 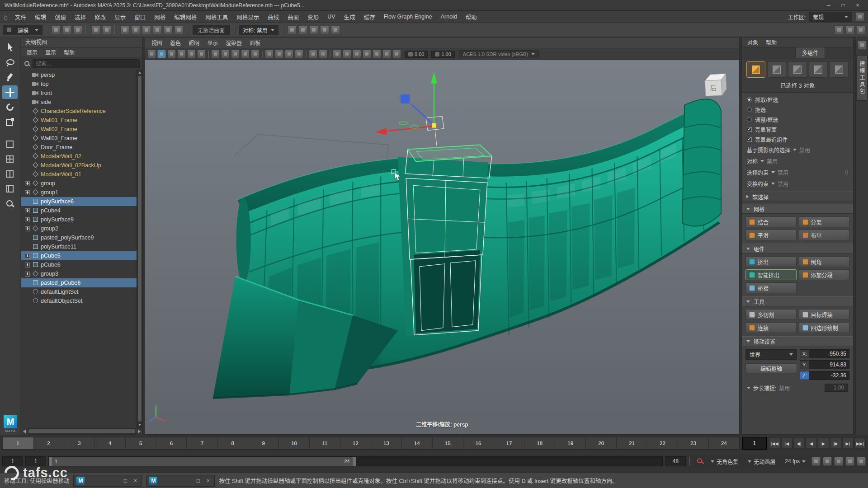 What do you see at coordinates (82, 431) in the screenshot?
I see `outliner-horizontal-scrollbar` at bounding box center [82, 431].